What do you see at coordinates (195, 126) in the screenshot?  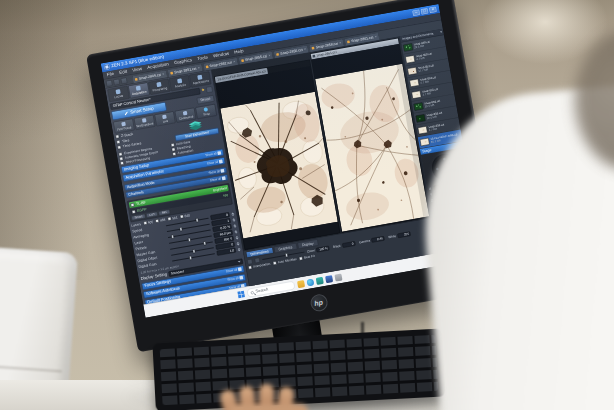 I see `z-stack-icon` at bounding box center [195, 126].